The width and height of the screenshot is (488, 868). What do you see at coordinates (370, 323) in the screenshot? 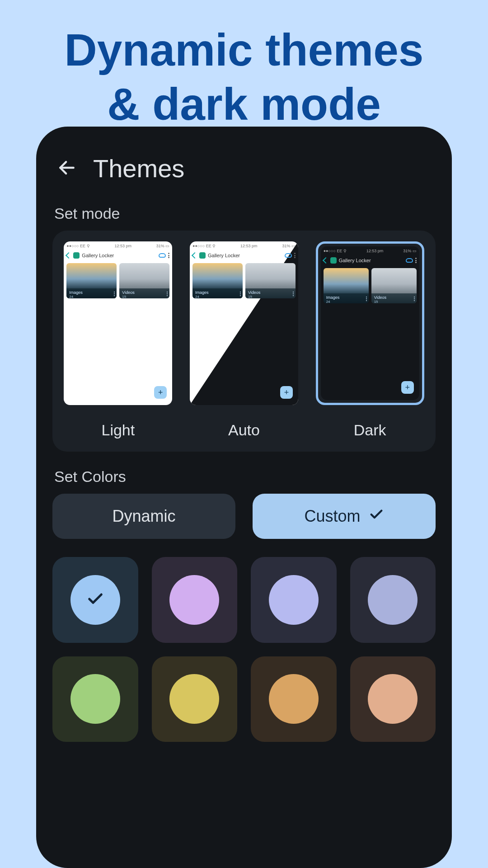
I see `mode-preview-dark: ●●○○○ EE ⚲ 12:53 pm 31% ▭ Gallery Locker` at bounding box center [370, 323].